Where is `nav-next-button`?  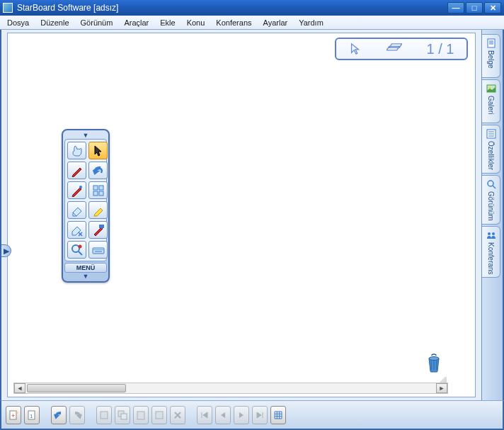 nav-next-button is located at coordinates (241, 415).